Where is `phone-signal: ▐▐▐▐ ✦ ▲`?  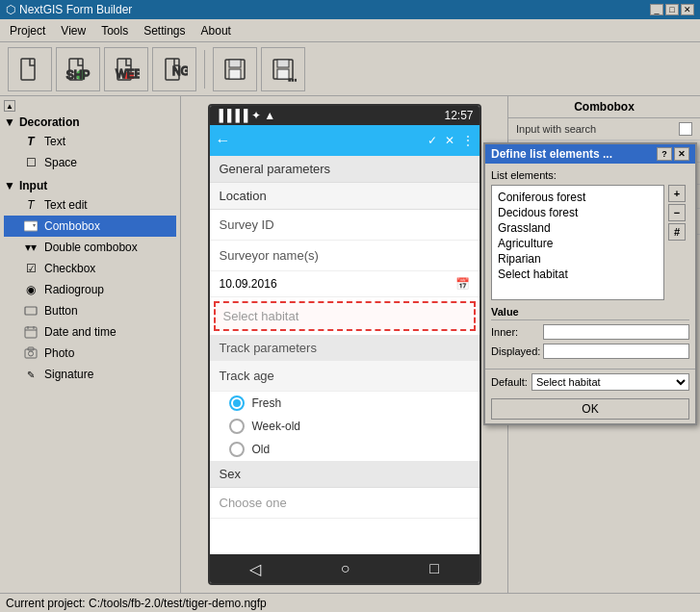
phone-signal: ▐▐▐▐ ✦ ▲ is located at coordinates (246, 115).